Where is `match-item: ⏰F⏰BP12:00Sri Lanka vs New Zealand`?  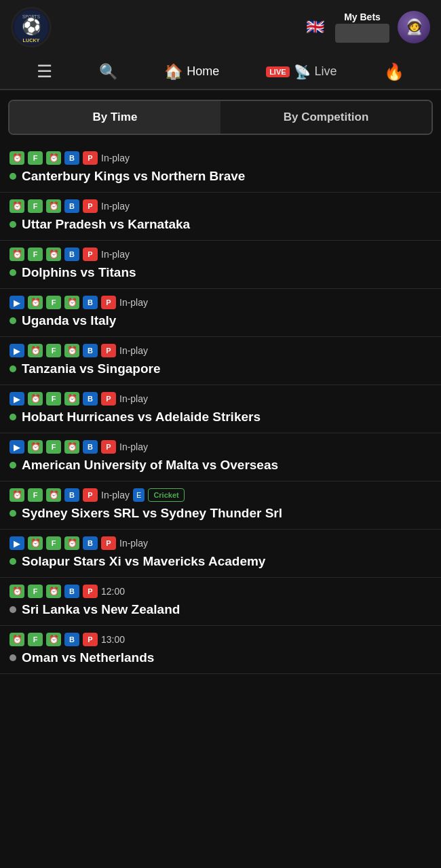 match-item: ⏰F⏰BP12:00Sri Lanka vs New Zealand is located at coordinates (220, 602).